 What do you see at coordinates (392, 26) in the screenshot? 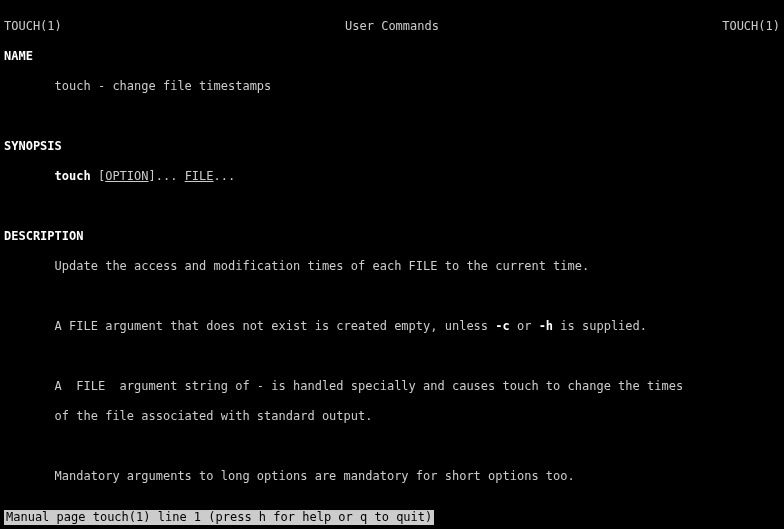
I see `man-header: TOUCH(1)User CommandsTOUCH(1)` at bounding box center [392, 26].